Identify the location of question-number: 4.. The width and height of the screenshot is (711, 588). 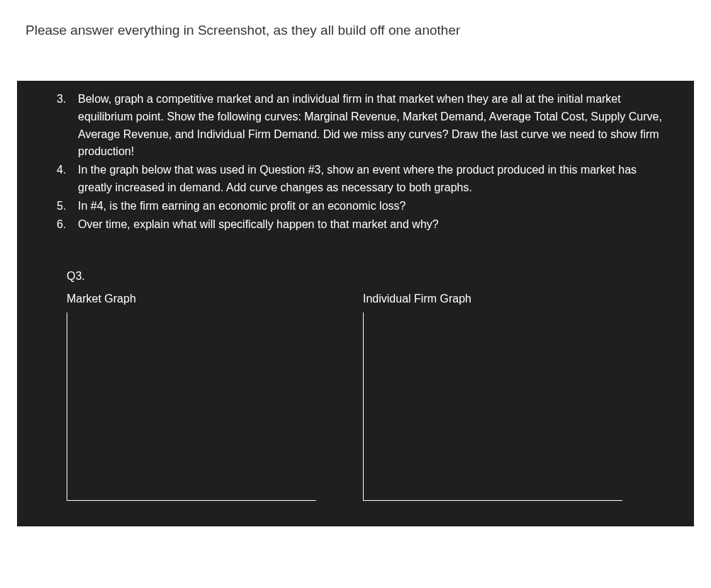
(67, 179).